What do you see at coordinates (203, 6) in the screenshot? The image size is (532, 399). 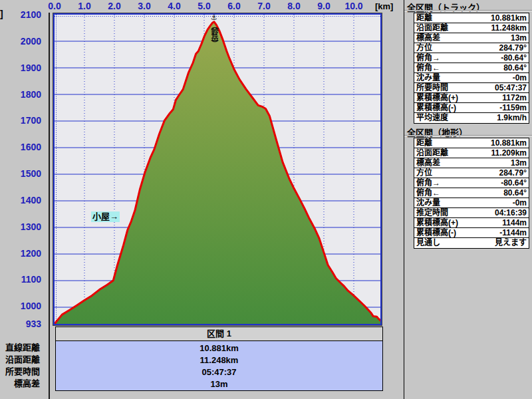 I see `x-tick-label: 5.0` at bounding box center [203, 6].